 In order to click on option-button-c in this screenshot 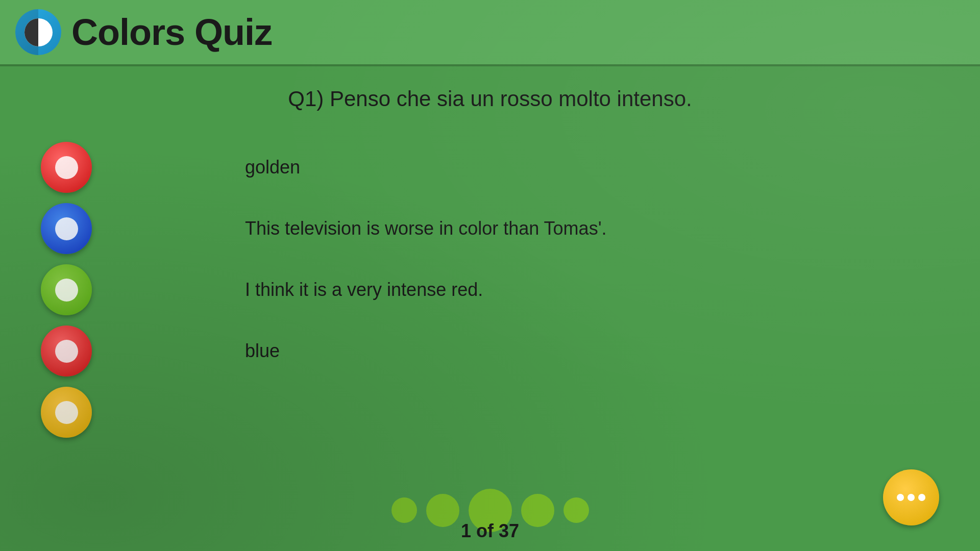, I will do `click(66, 290)`.